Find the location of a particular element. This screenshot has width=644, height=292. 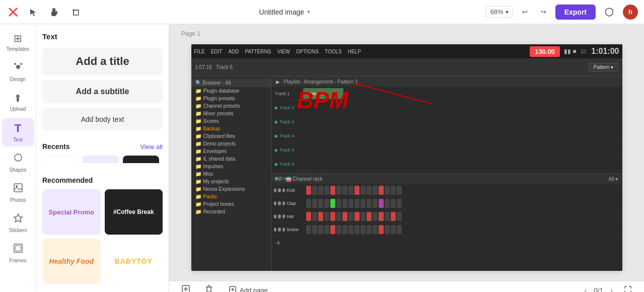

expand-button is located at coordinates (628, 288).